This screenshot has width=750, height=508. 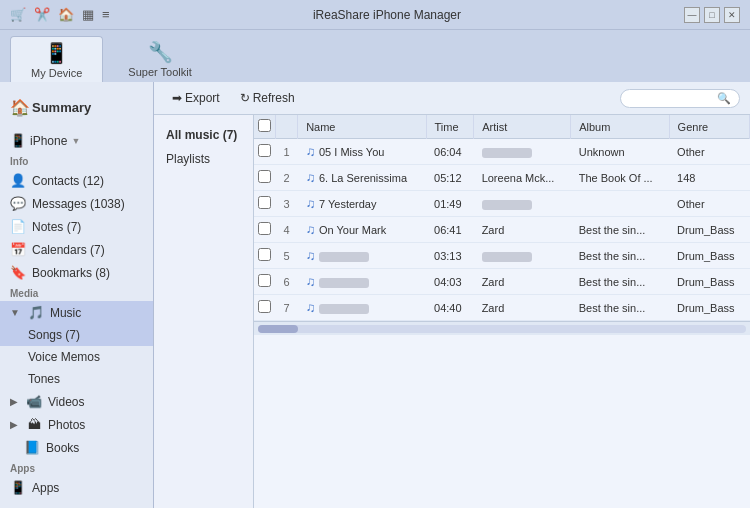 I want to click on videos-expand-icon: ▶, so click(x=14, y=402).